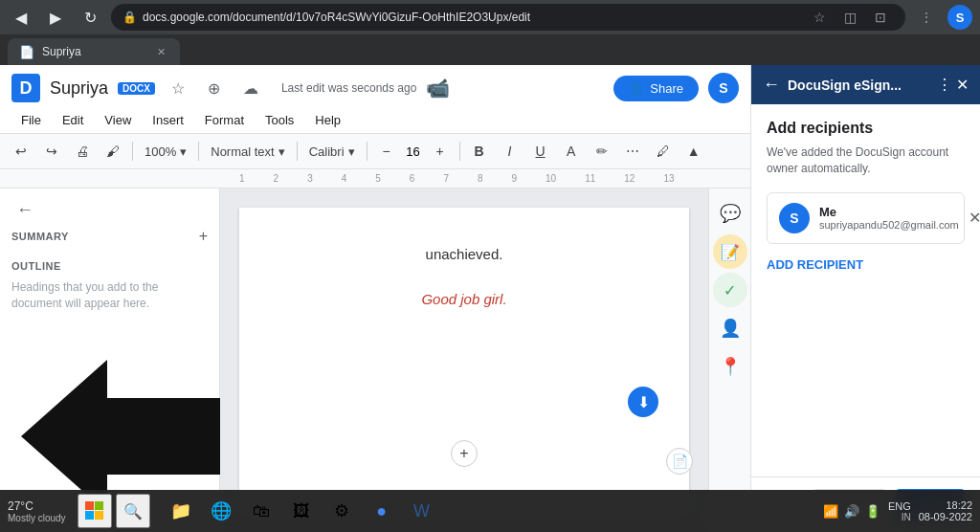 The image size is (980, 532). I want to click on chat-icon: 💬, so click(730, 213).